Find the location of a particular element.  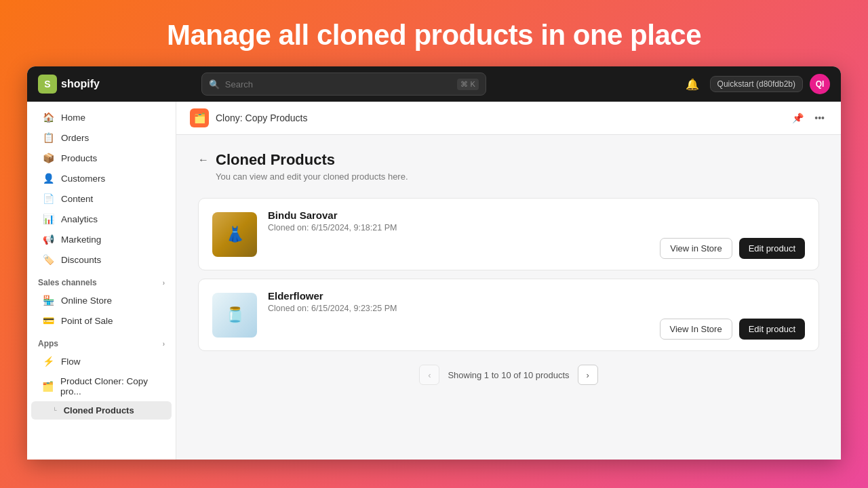

chevron-right-icon-2: › is located at coordinates (164, 344).